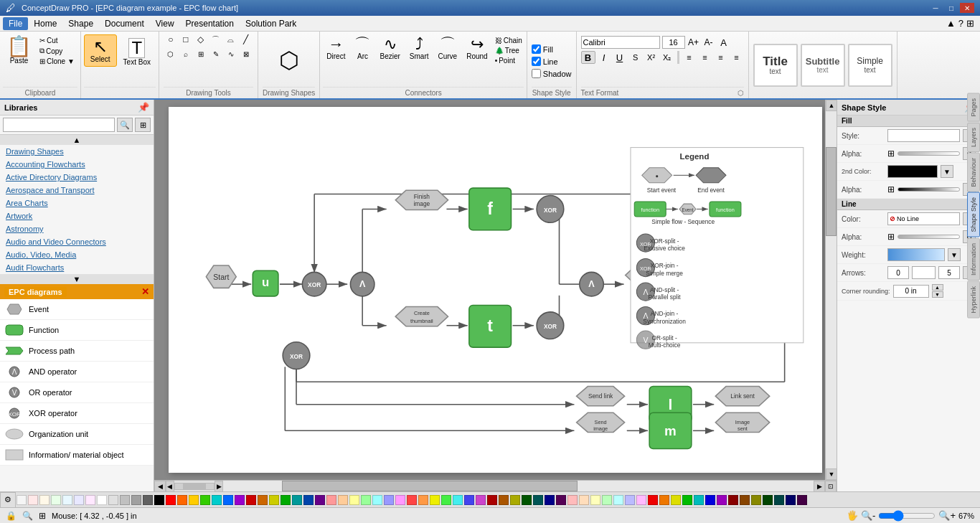  I want to click on point-connector-button: • Point, so click(509, 60).